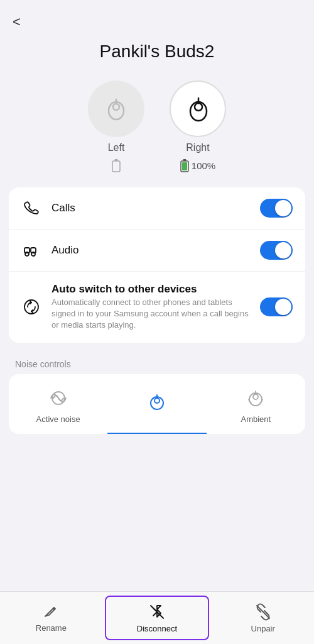  What do you see at coordinates (276, 208) in the screenshot?
I see `calls-toggle` at bounding box center [276, 208].